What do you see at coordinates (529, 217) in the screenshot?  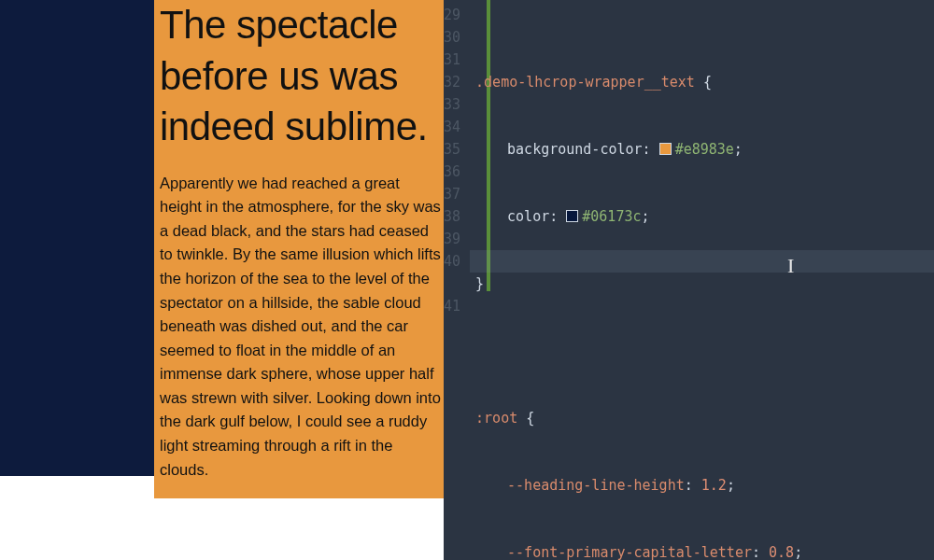 I see `css-property: color` at bounding box center [529, 217].